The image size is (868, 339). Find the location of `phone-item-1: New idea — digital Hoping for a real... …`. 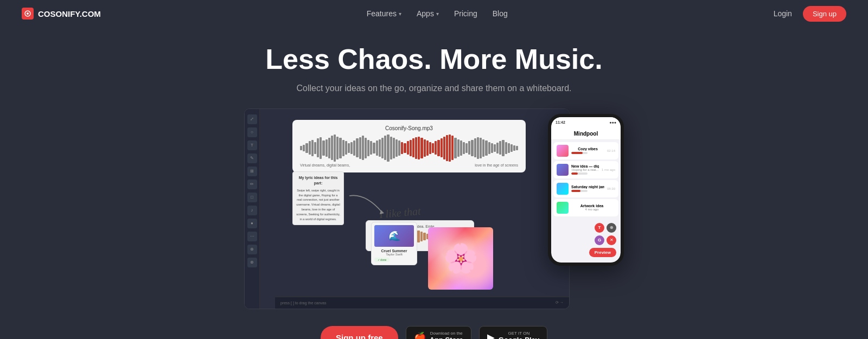

phone-item-1: New idea — digital Hoping for a real... … is located at coordinates (586, 170).